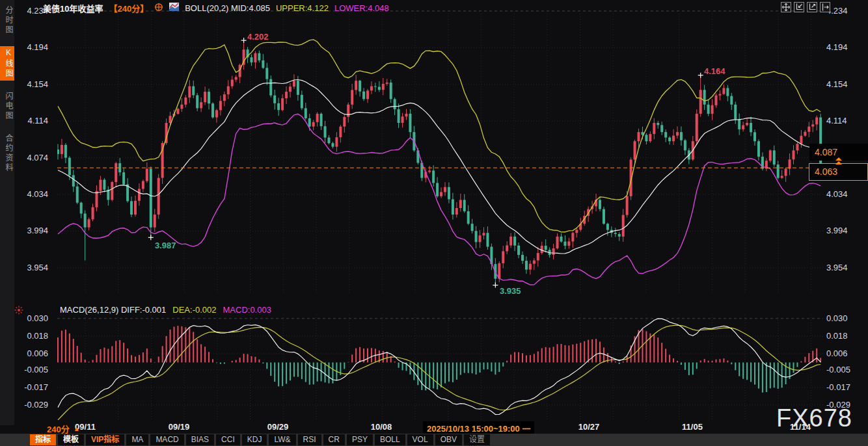  I want to click on chart-move-icon, so click(786, 7).